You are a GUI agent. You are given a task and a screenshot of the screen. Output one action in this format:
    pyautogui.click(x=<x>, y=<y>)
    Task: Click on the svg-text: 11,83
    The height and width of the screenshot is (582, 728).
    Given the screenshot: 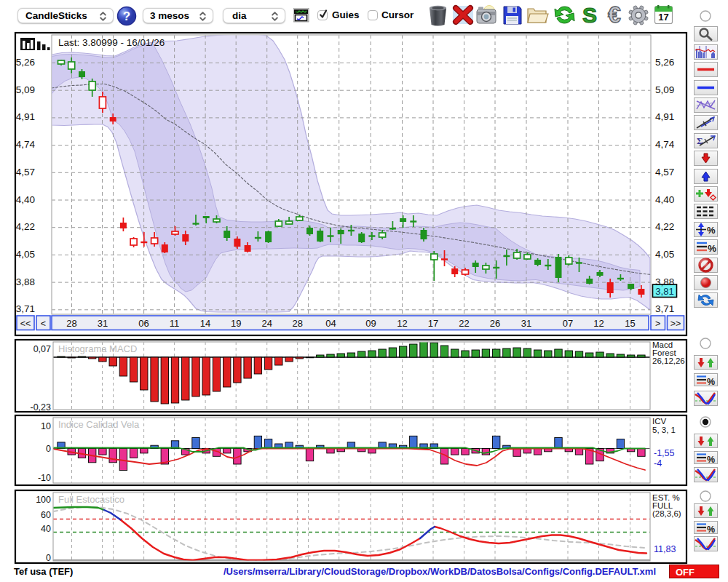 What is the action you would take?
    pyautogui.click(x=665, y=549)
    